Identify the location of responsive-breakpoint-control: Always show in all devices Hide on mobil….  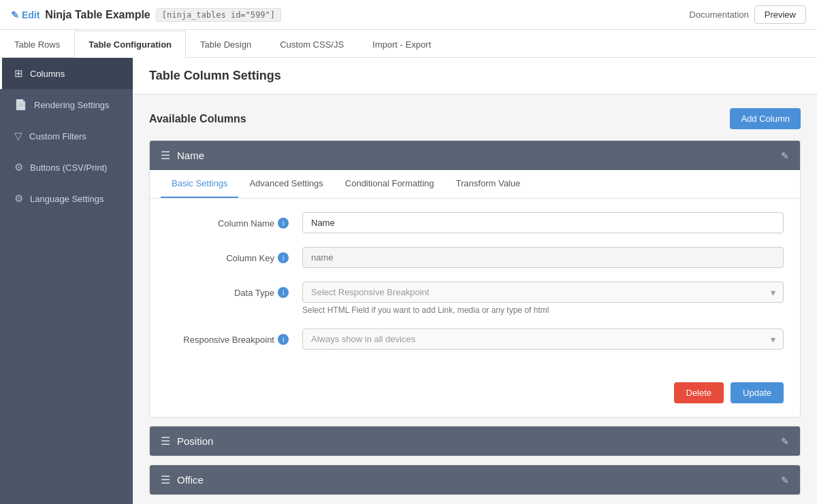
(543, 339).